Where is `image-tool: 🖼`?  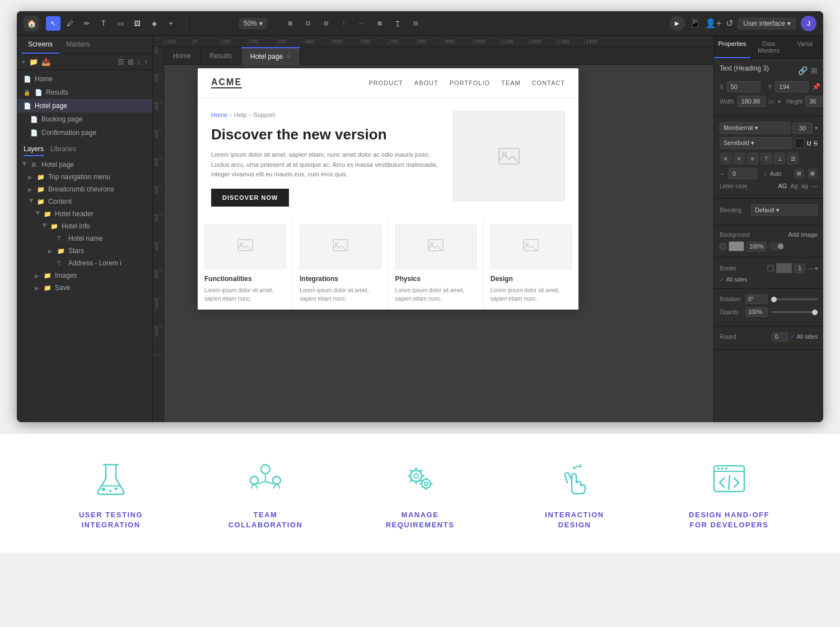 image-tool: 🖼 is located at coordinates (137, 24).